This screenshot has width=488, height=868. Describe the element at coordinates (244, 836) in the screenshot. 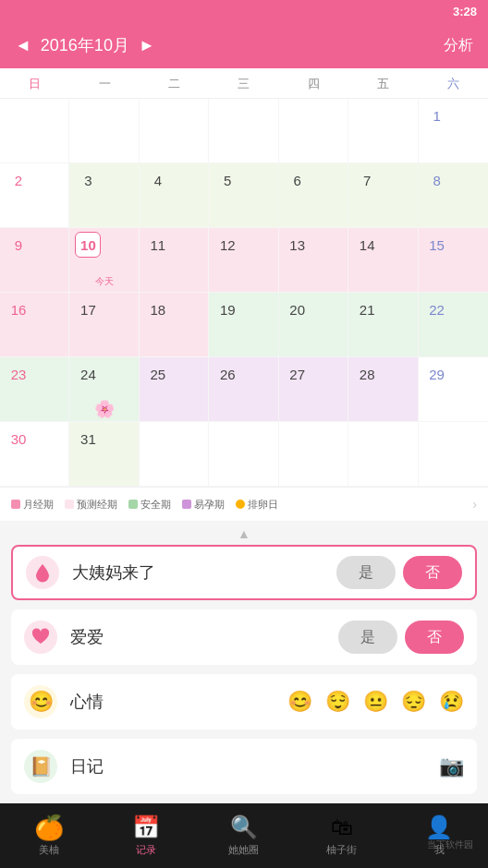

I see `bottom-nav: 🍊 美柚 📅 记录 🔍 她她圈 🛍 柚子街 👤 我` at that location.